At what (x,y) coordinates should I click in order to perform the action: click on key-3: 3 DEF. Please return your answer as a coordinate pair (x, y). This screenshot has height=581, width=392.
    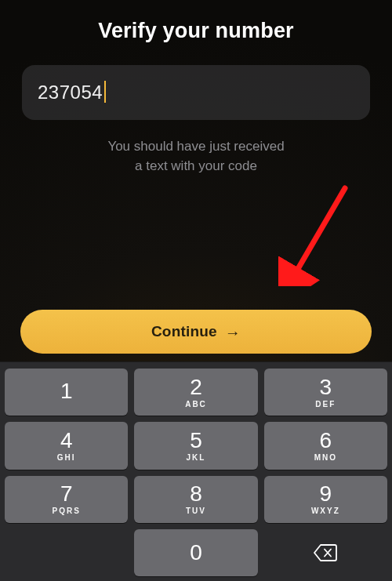
    Looking at the image, I should click on (326, 392).